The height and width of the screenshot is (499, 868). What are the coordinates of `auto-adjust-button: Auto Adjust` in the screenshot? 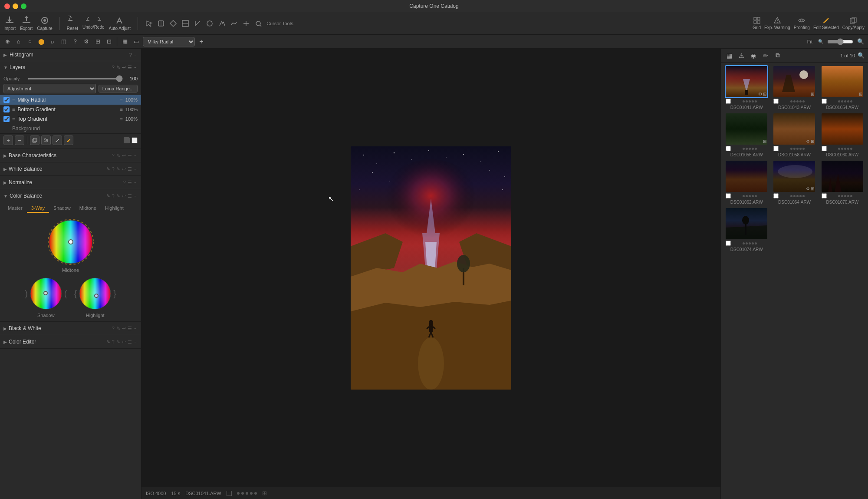 It's located at (120, 23).